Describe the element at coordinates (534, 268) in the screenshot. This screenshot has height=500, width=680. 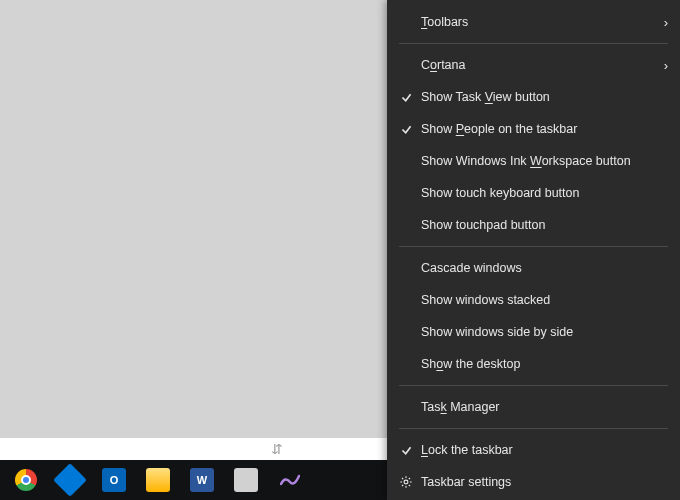
I see `menu-item-label: Cascade windows` at that location.